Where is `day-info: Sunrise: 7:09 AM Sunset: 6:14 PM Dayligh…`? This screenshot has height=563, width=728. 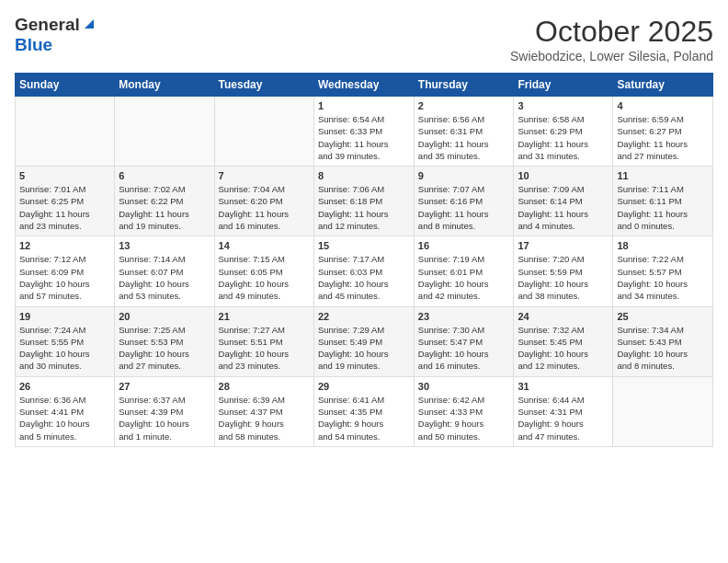 day-info: Sunrise: 7:09 AM Sunset: 6:14 PM Dayligh… is located at coordinates (563, 208).